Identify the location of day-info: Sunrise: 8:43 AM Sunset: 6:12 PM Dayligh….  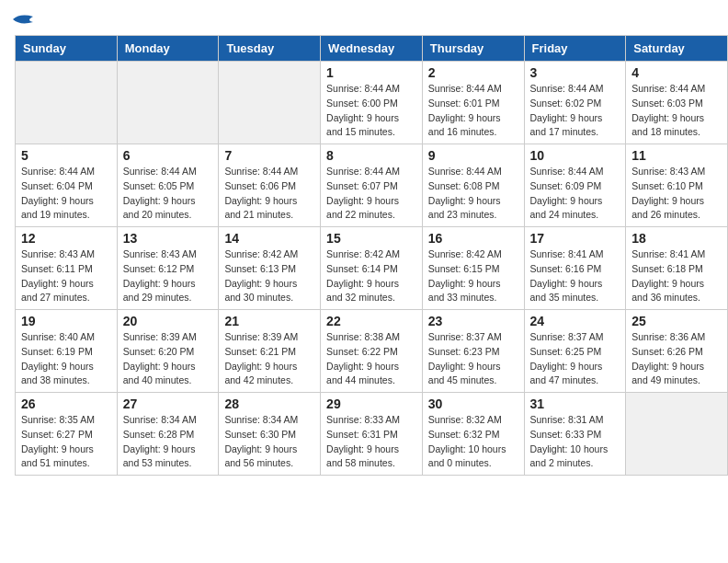
(168, 276).